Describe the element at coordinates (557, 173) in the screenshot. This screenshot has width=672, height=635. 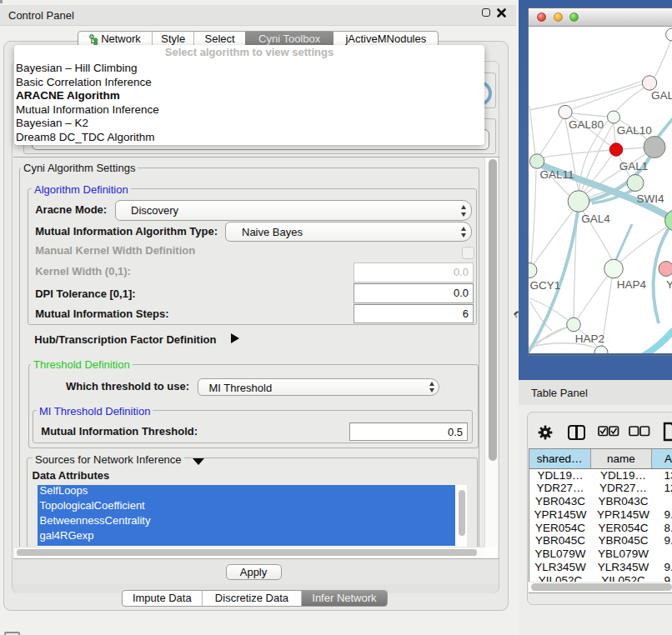
I see `svg-text: GAL11` at that location.